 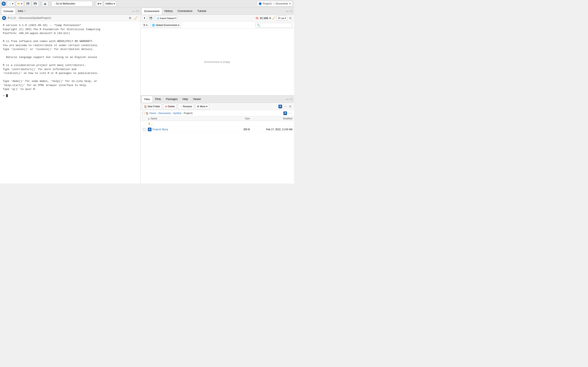 What do you see at coordinates (188, 107) in the screenshot?
I see `rename-label: Rename` at bounding box center [188, 107].